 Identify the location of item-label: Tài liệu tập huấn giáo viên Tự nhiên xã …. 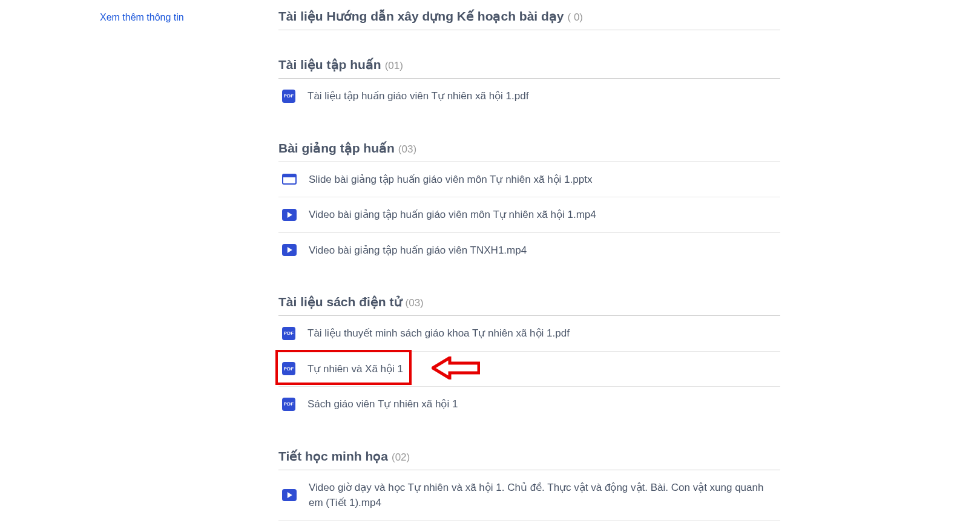
(418, 96).